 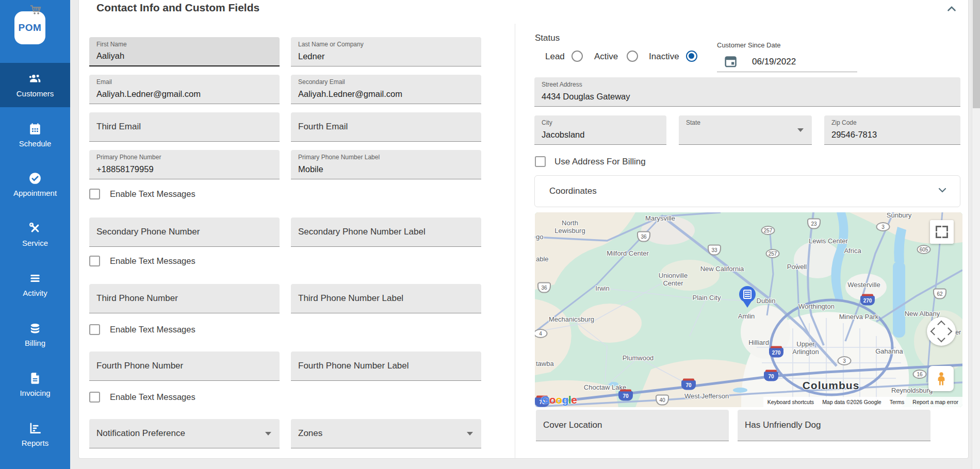 I want to click on map-label: able, so click(x=543, y=259).